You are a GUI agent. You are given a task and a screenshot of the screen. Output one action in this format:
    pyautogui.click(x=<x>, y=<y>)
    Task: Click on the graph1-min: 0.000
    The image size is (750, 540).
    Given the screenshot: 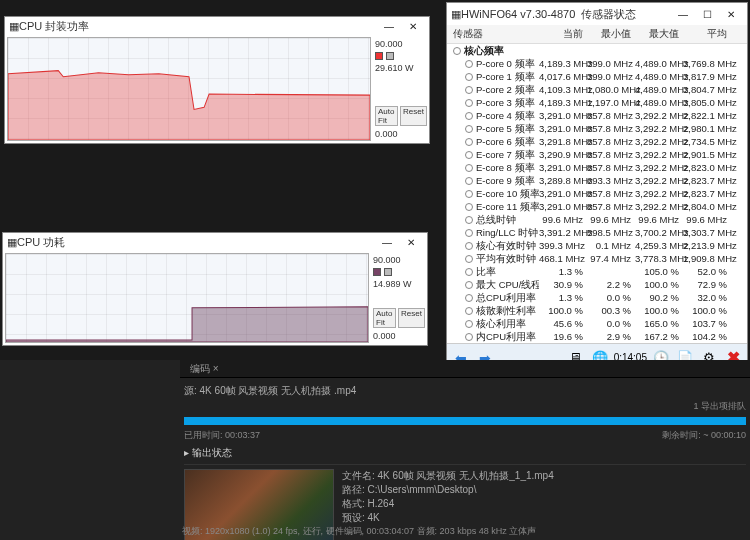 What is the action you would take?
    pyautogui.click(x=401, y=134)
    